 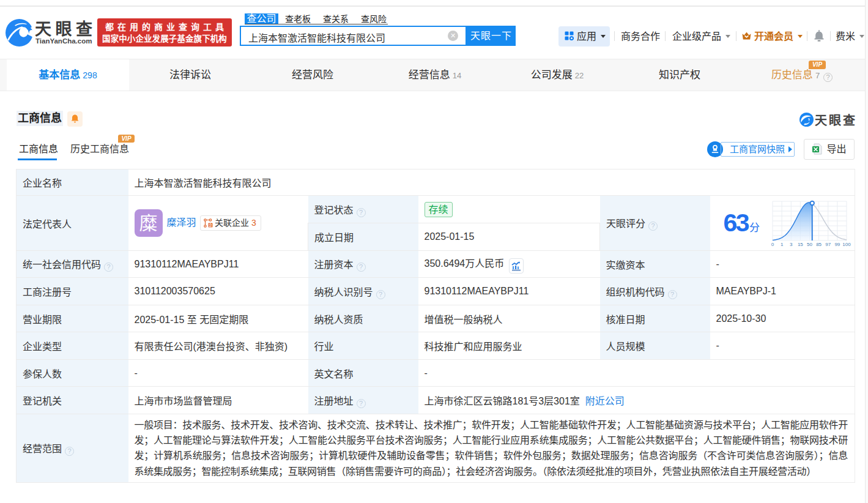 What do you see at coordinates (847, 245) in the screenshot?
I see `svg-text: 100` at bounding box center [847, 245].